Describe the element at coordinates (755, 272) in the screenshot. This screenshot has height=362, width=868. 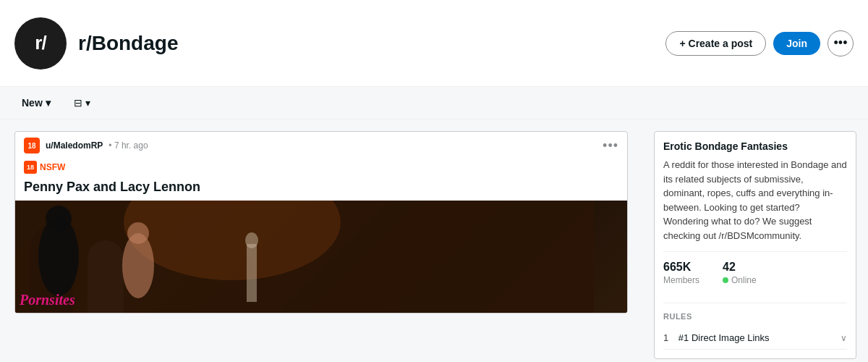
I see `stats-row: 665K Members 42 Online` at that location.